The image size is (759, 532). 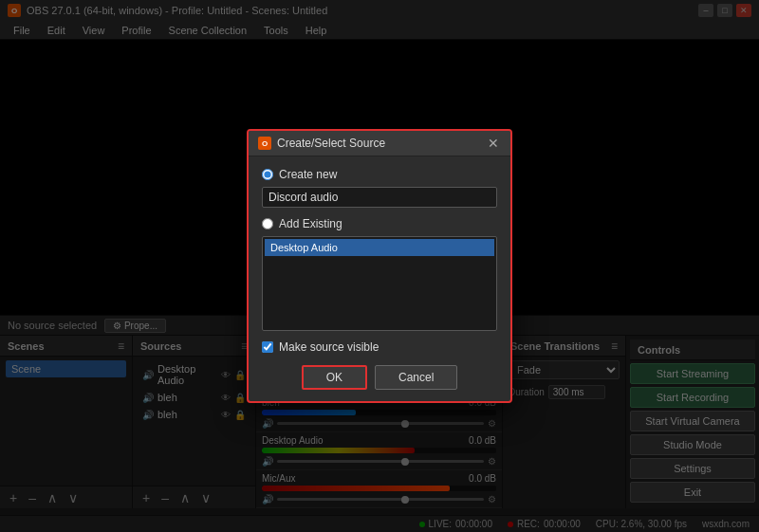 I want to click on existing-sources-list: Desktop Audio, so click(x=380, y=284).